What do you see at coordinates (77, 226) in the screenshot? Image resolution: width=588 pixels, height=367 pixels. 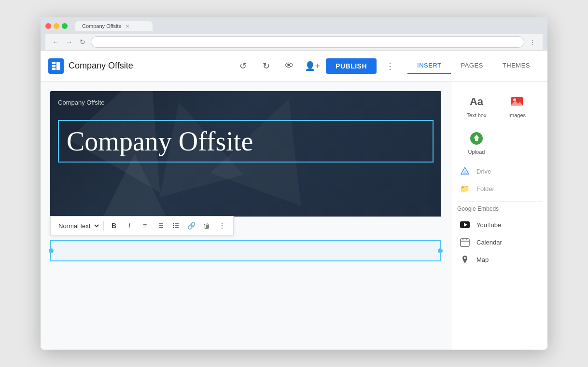 I see `text-style-select: Normal text` at bounding box center [77, 226].